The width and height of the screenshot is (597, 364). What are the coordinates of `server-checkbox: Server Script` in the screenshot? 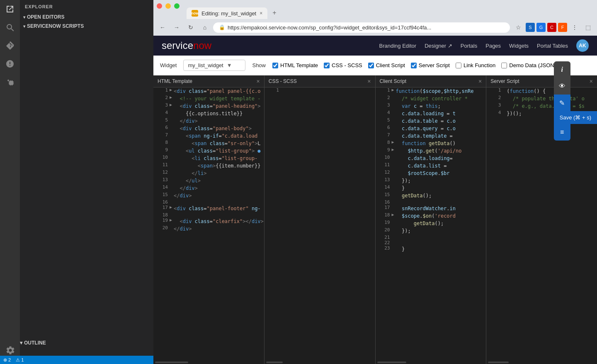 It's located at (430, 66).